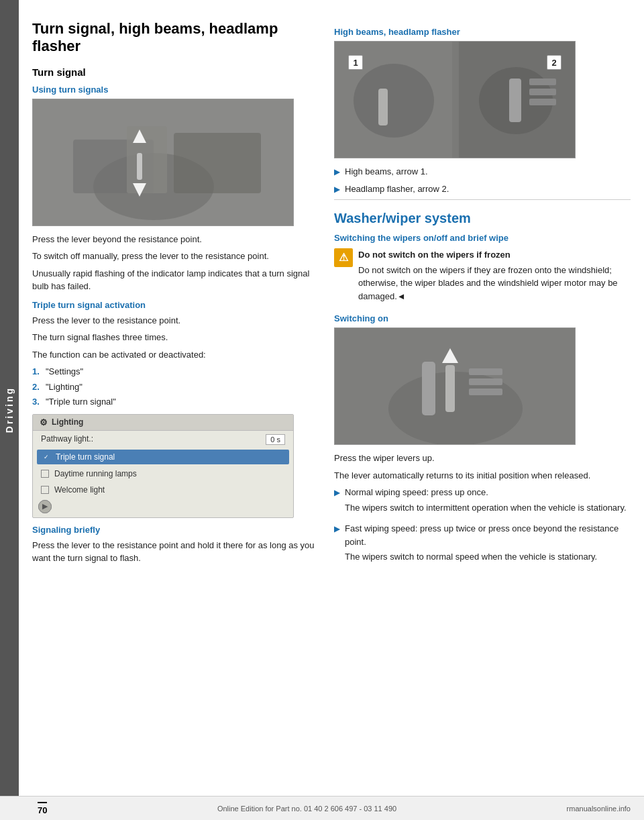 Image resolution: width=644 pixels, height=820 pixels. What do you see at coordinates (95, 474) in the screenshot?
I see `daytime-label: Daytime running lamps` at bounding box center [95, 474].